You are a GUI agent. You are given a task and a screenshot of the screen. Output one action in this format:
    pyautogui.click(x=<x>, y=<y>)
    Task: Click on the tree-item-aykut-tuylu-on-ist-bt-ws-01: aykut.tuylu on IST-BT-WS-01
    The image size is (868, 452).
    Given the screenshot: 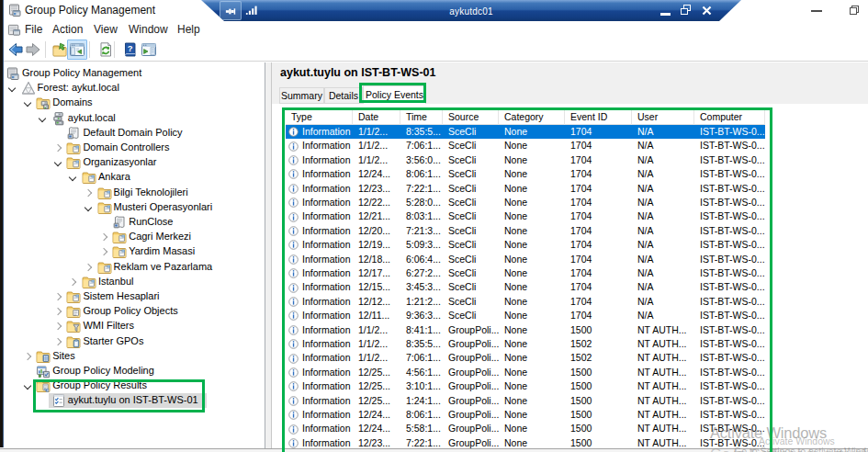 What is the action you would take?
    pyautogui.click(x=134, y=401)
    